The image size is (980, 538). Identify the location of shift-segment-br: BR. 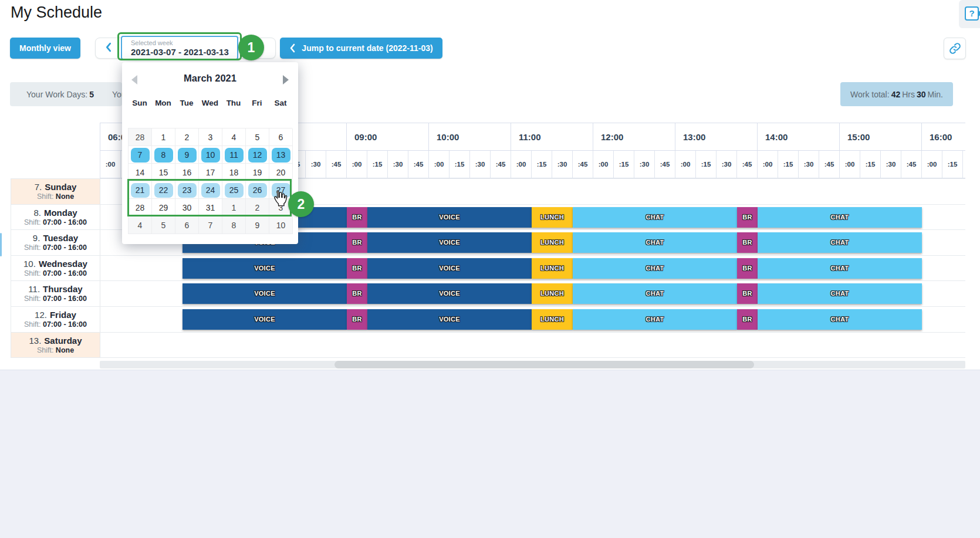
(748, 269).